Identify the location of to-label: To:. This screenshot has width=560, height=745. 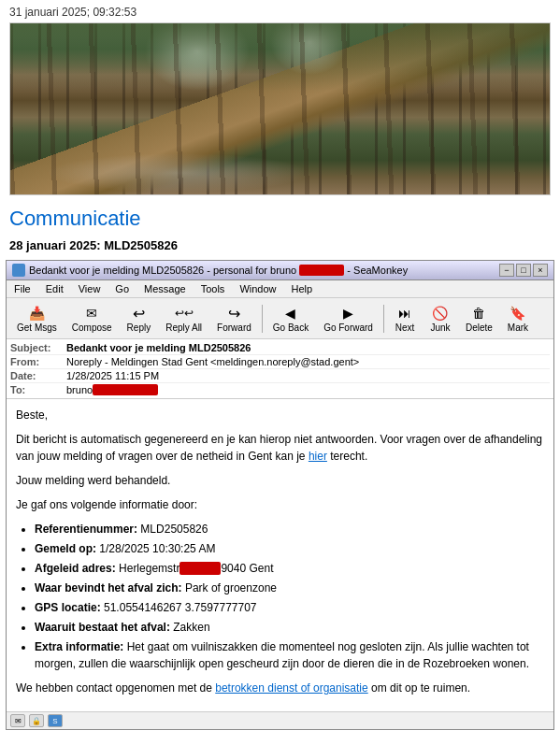
(38, 390).